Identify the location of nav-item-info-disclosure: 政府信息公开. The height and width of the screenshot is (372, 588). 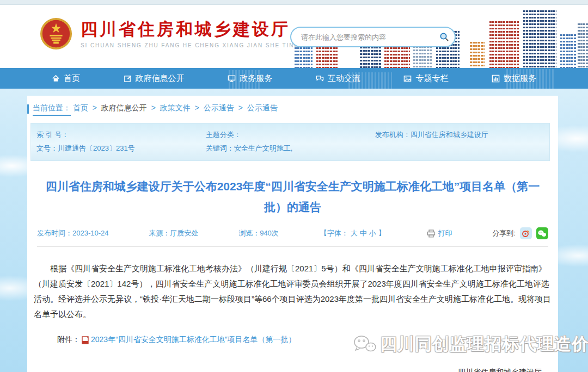
(154, 78).